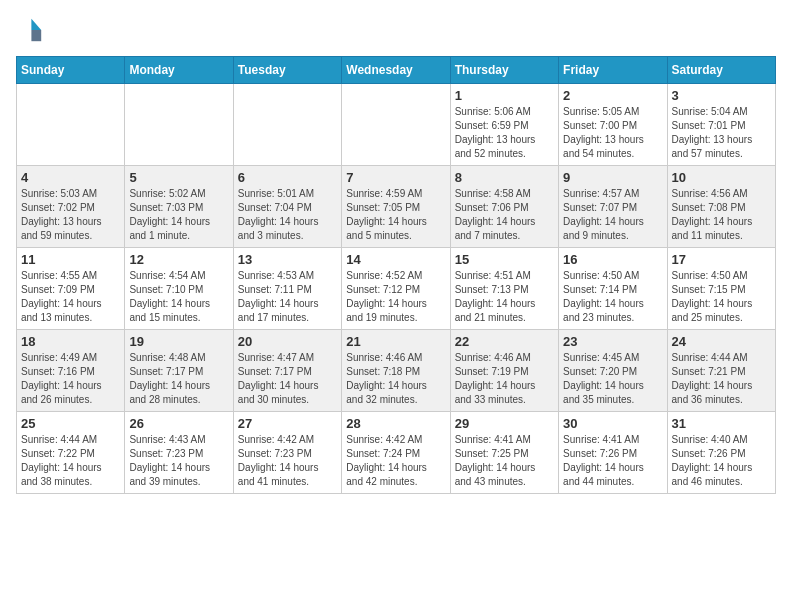 This screenshot has width=792, height=612. What do you see at coordinates (722, 297) in the screenshot?
I see `day-info: Sunrise: 4:50 AM Sunset: 7:15 PM Dayligh…` at bounding box center [722, 297].